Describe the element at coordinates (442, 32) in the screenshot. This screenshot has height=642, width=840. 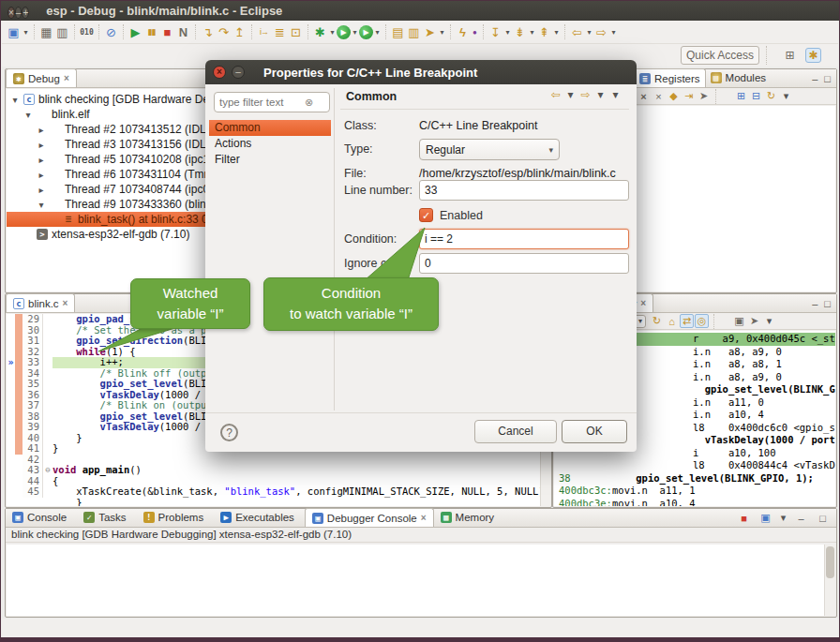
I see `flash-dropdown-icon: ▾` at that location.